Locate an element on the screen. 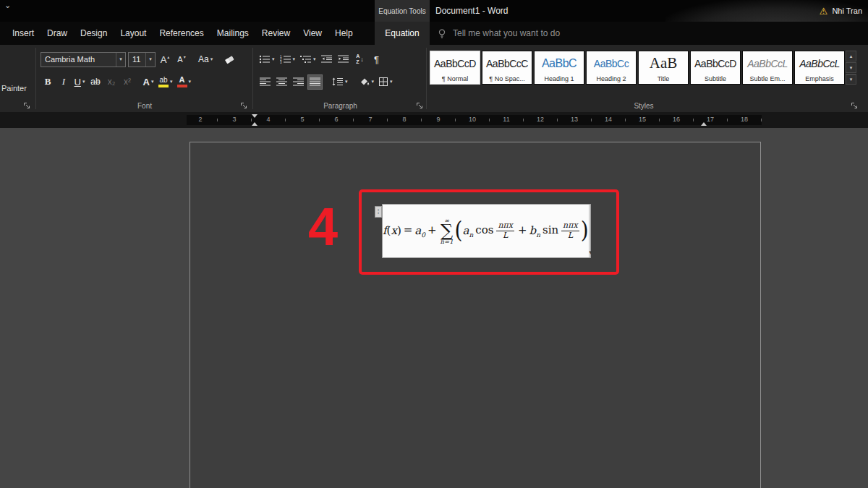  paragraph-dialog-launcher-icon is located at coordinates (420, 106).